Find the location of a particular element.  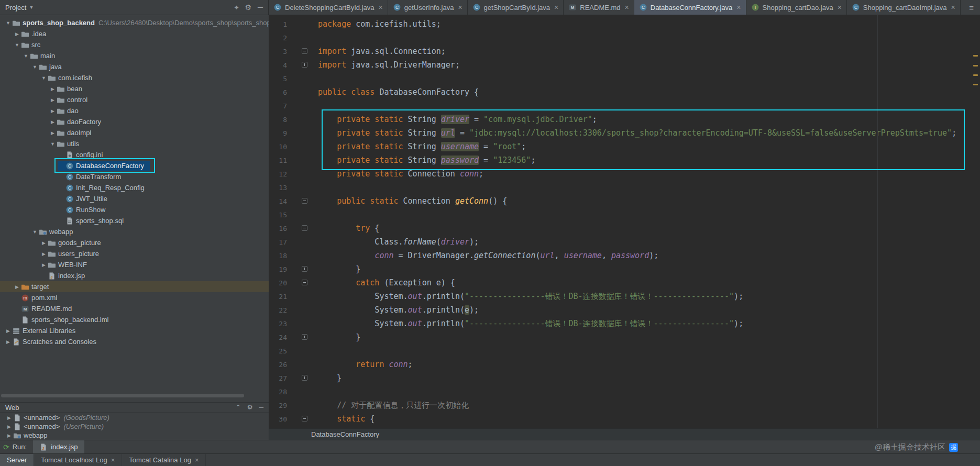

rerun-icon: ⟳ is located at coordinates (6, 447).